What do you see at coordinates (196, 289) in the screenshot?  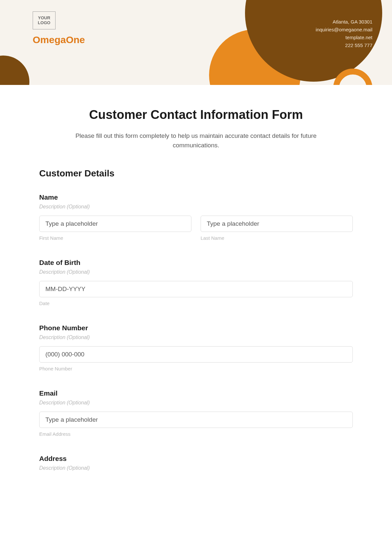 I see `dob-input` at bounding box center [196, 289].